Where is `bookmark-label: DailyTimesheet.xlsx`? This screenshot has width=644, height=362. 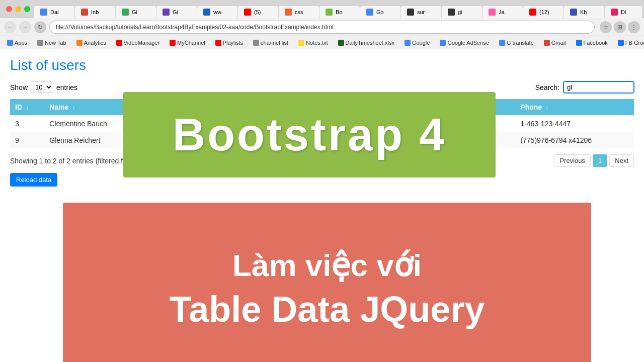
bookmark-label: DailyTimesheet.xlsx is located at coordinates (370, 43).